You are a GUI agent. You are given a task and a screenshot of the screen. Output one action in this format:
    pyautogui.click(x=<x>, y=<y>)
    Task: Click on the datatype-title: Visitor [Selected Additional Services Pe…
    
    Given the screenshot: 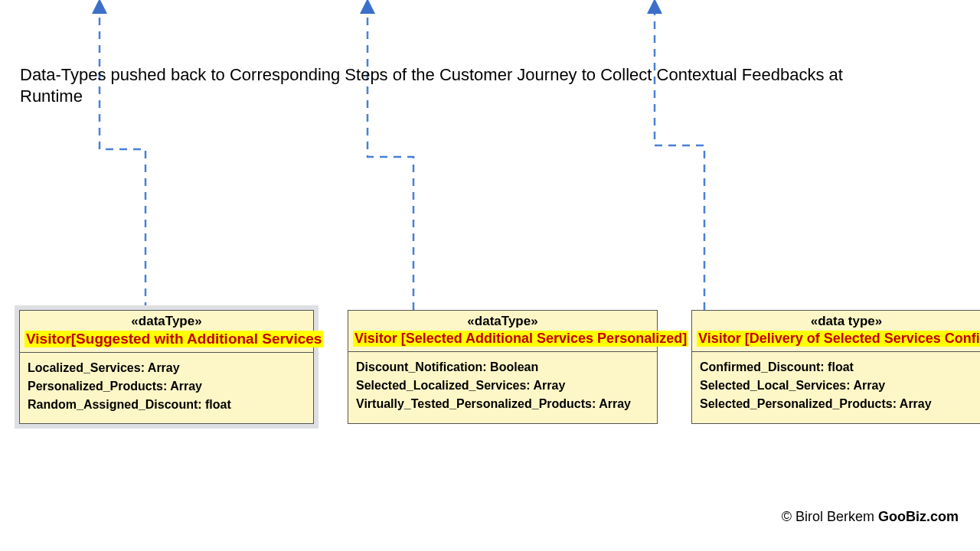 What is the action you would take?
    pyautogui.click(x=521, y=338)
    